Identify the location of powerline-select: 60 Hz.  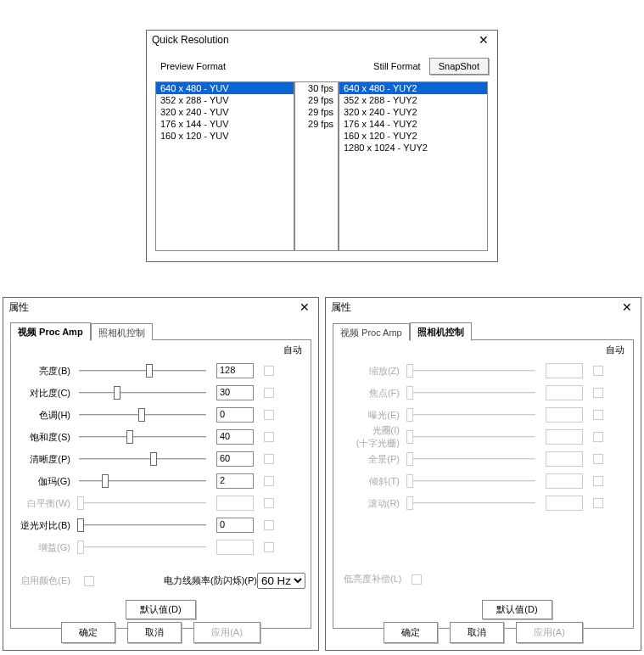
(282, 580).